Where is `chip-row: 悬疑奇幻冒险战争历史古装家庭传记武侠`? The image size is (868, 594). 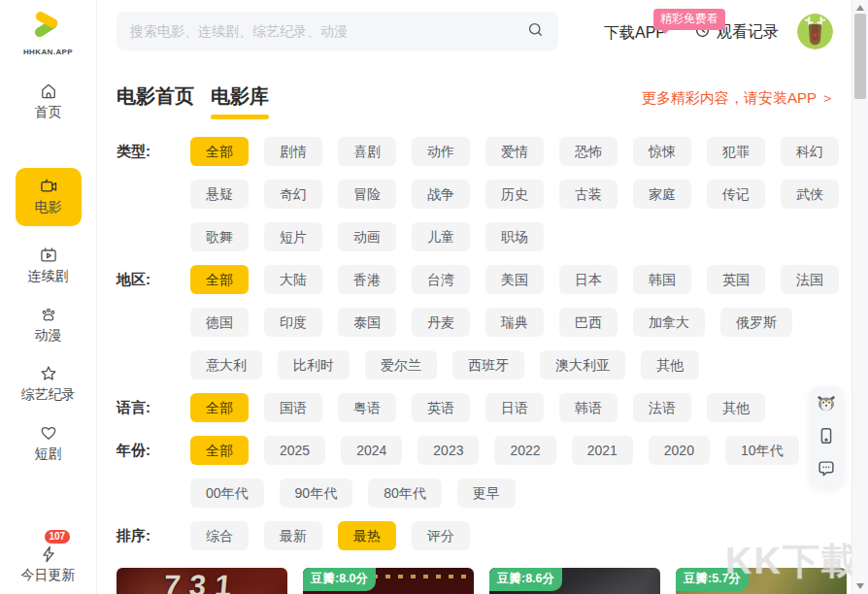 chip-row: 悬疑奇幻冒险战争历史古装家庭传记武侠 is located at coordinates (522, 194).